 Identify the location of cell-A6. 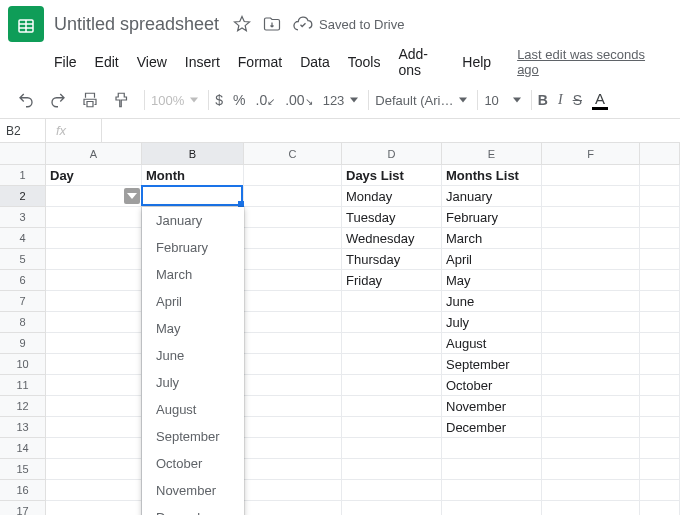
(94, 280).